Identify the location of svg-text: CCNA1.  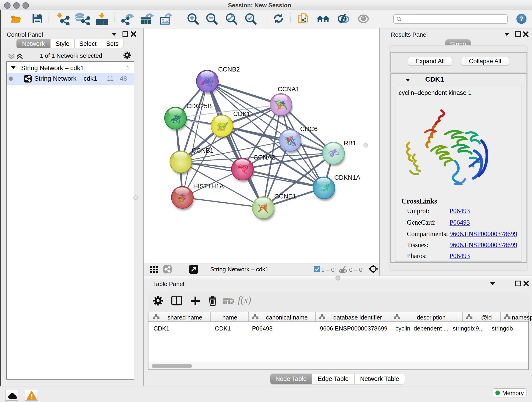
(289, 89).